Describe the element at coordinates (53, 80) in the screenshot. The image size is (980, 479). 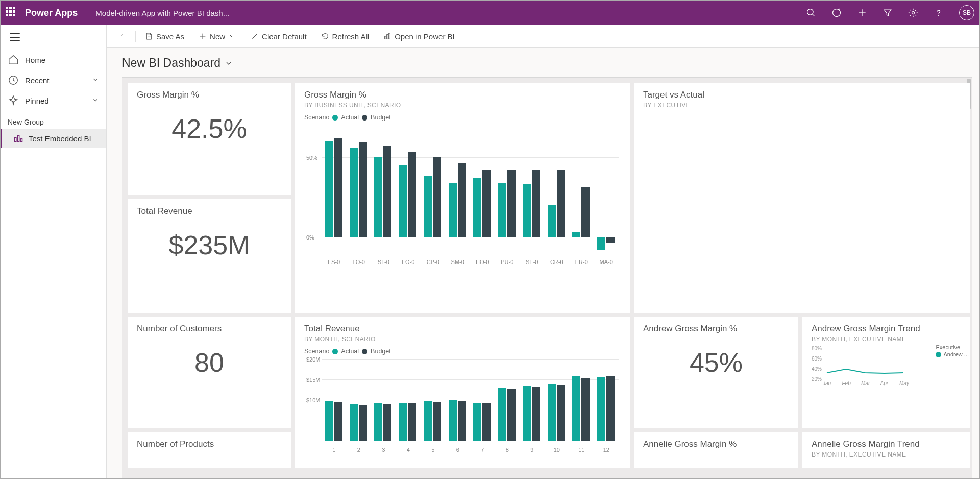
I see `nav-recent: Recent` at that location.